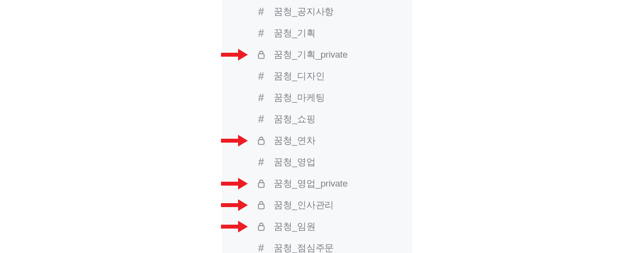  Describe the element at coordinates (317, 119) in the screenshot. I see `channel-item: #꿈청_쇼핑` at that location.